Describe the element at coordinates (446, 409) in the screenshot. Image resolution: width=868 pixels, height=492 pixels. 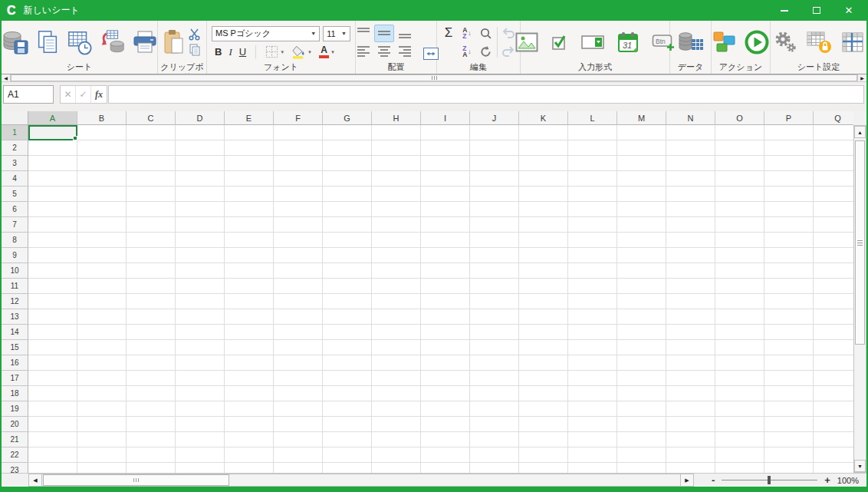
I see `cell-I19` at that location.